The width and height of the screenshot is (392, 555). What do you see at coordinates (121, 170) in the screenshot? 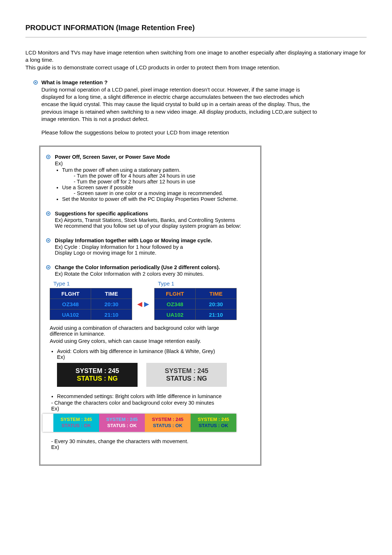
I see `text: Turn the power off when using a stationa…` at bounding box center [121, 170].